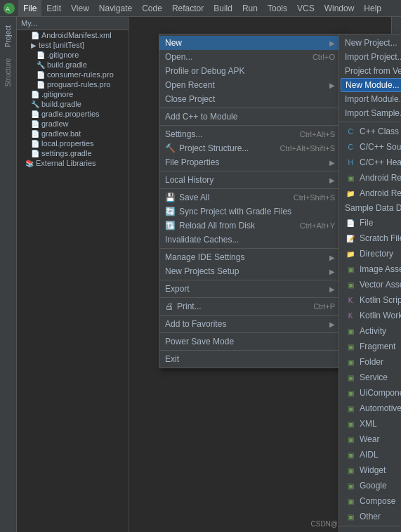  What do you see at coordinates (73, 124) in the screenshot?
I see `project-item-gradlew: 📄gradlew` at bounding box center [73, 124].